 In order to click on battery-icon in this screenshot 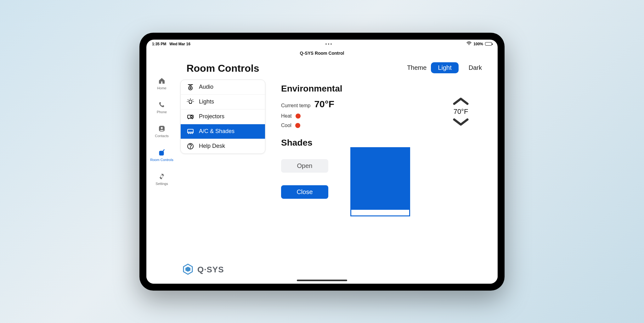, I will do `click(489, 44)`.